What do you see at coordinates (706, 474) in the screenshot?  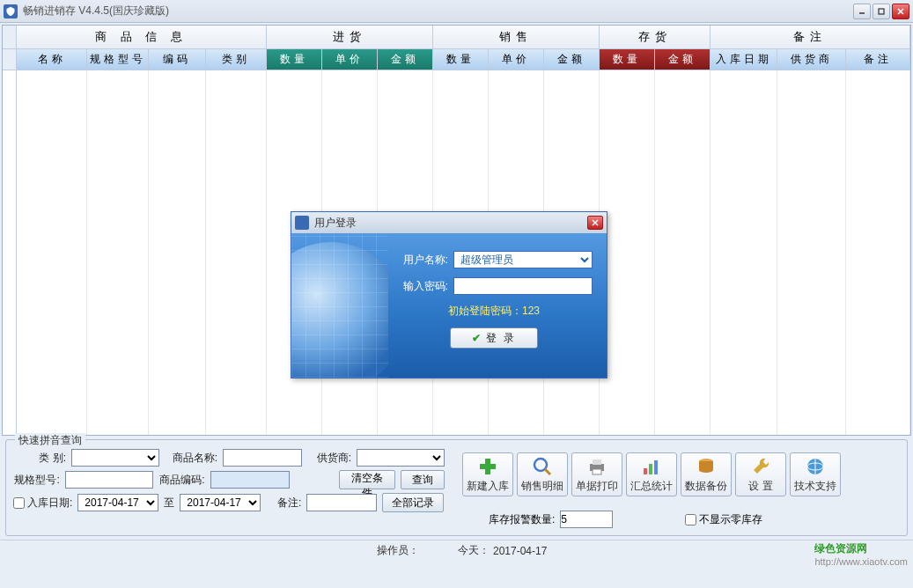 I see `backup-button: 数据备份` at bounding box center [706, 474].